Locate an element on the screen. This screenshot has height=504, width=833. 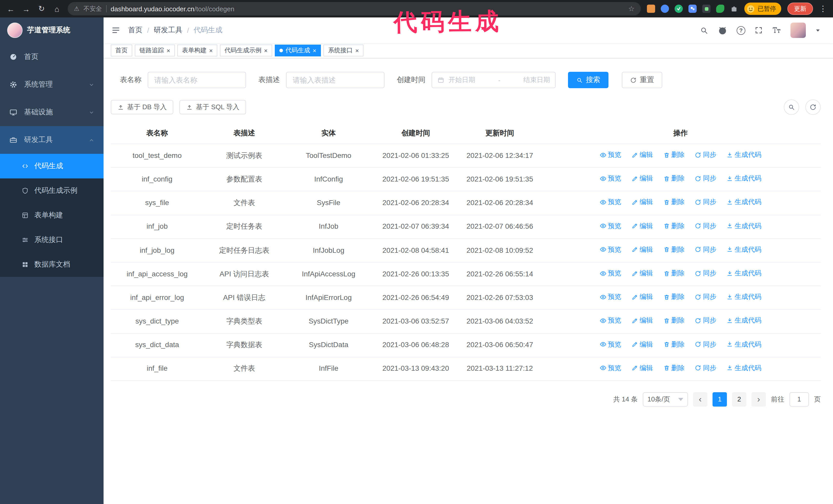
forward-button: → is located at coordinates (26, 9).